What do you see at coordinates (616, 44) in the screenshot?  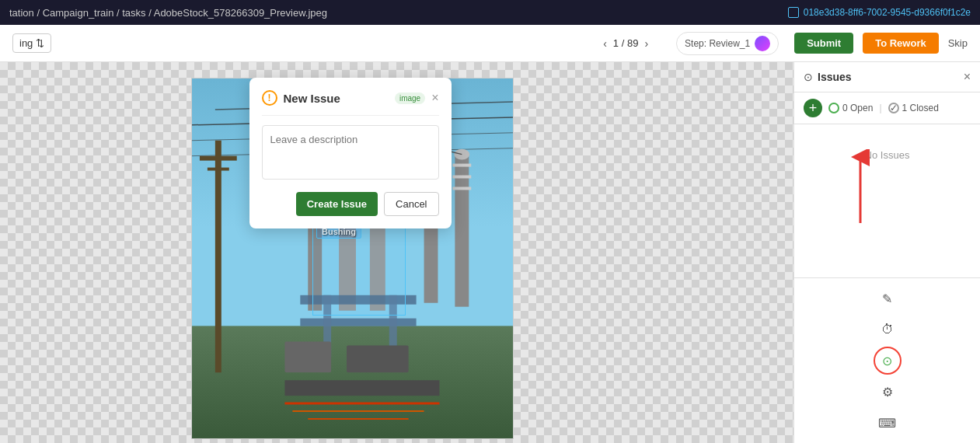 I see `current-page: 1` at bounding box center [616, 44].